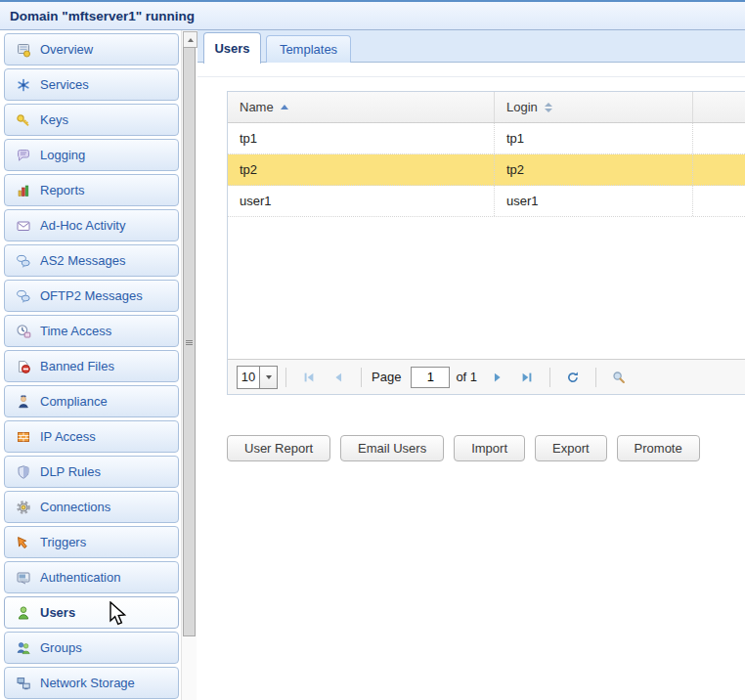  What do you see at coordinates (23, 85) in the screenshot?
I see `services-icon` at bounding box center [23, 85].